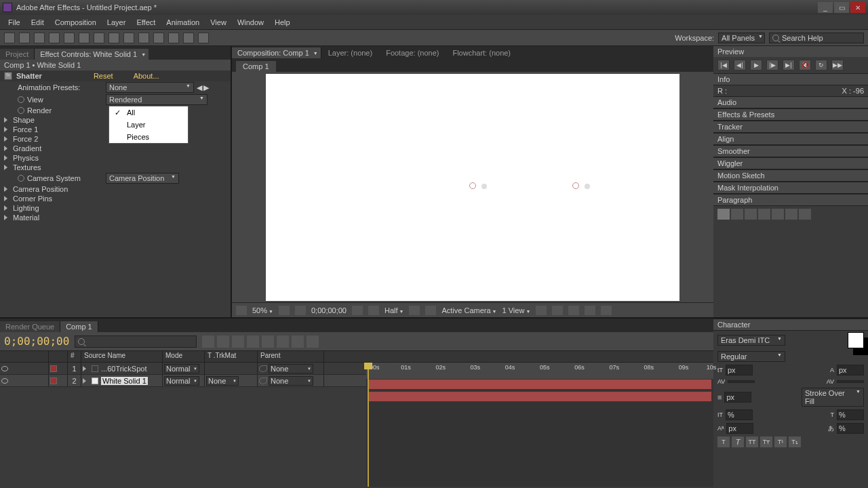 Image resolution: width=868 pixels, height=488 pixels. What do you see at coordinates (469, 310) in the screenshot?
I see `camera-select: Active Camera` at bounding box center [469, 310].